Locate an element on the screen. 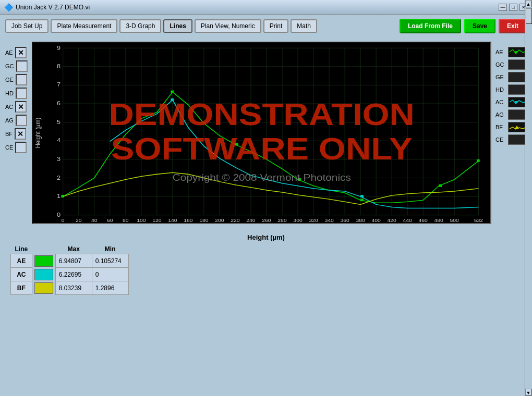 The width and height of the screenshot is (532, 396). right-legend-label-ae: AE is located at coordinates (501, 52).